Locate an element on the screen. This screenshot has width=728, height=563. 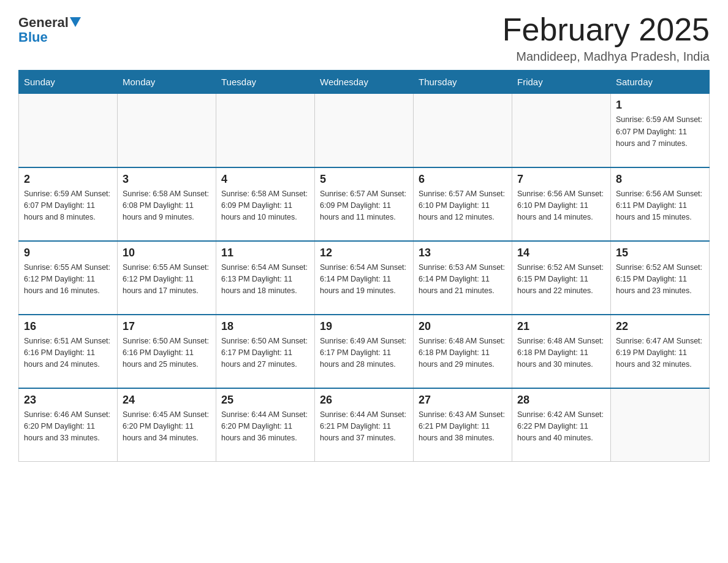
day-info: Sunrise: 6:57 AM Sunset: 6:10 PM Dayligh… is located at coordinates (463, 206).